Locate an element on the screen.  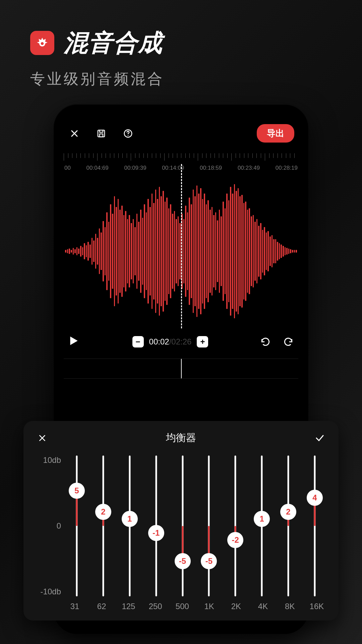
eq-slider: 4 is located at coordinates (315, 526).